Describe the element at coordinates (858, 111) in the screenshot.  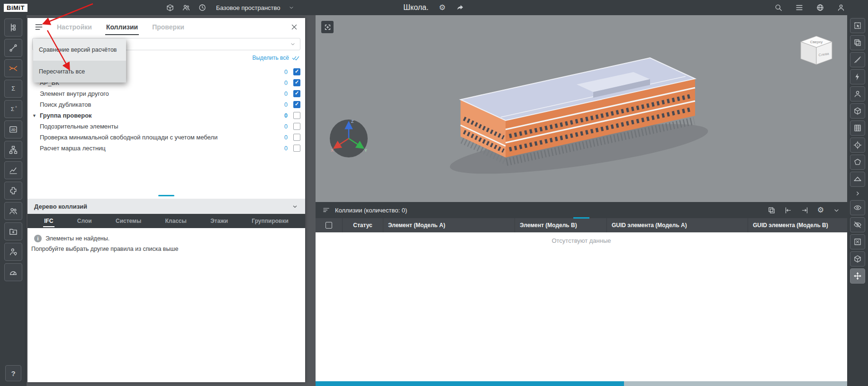
I see `section-box-button` at that location.